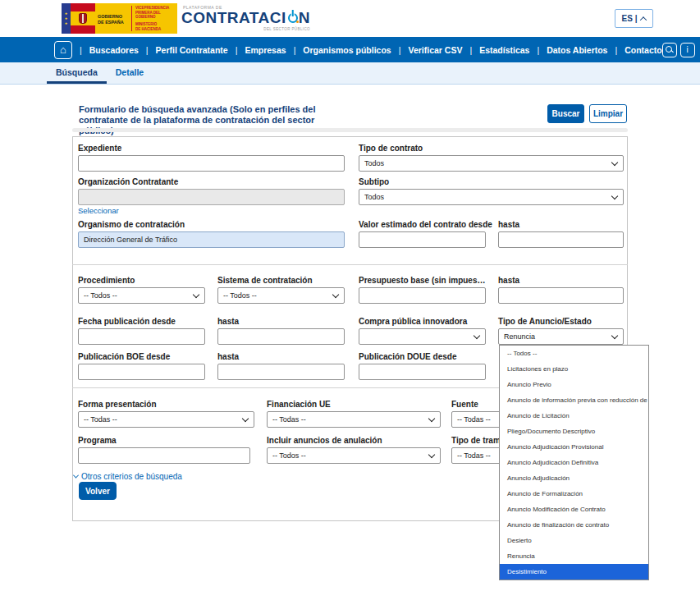 This screenshot has width=700, height=591. What do you see at coordinates (98, 491) in the screenshot?
I see `volver-button: Volver` at bounding box center [98, 491].